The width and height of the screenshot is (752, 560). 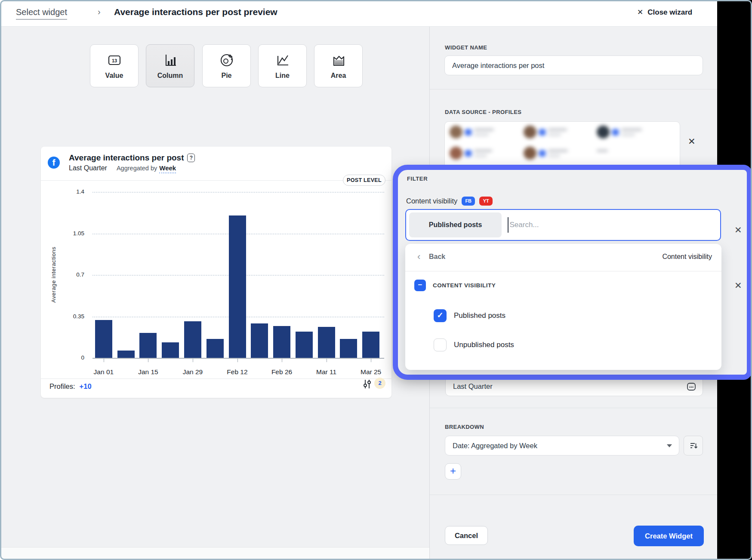 I want to click on filter-options-dropdown: ‹ Back Content visibility − CONTENT VISI…, so click(x=564, y=307).